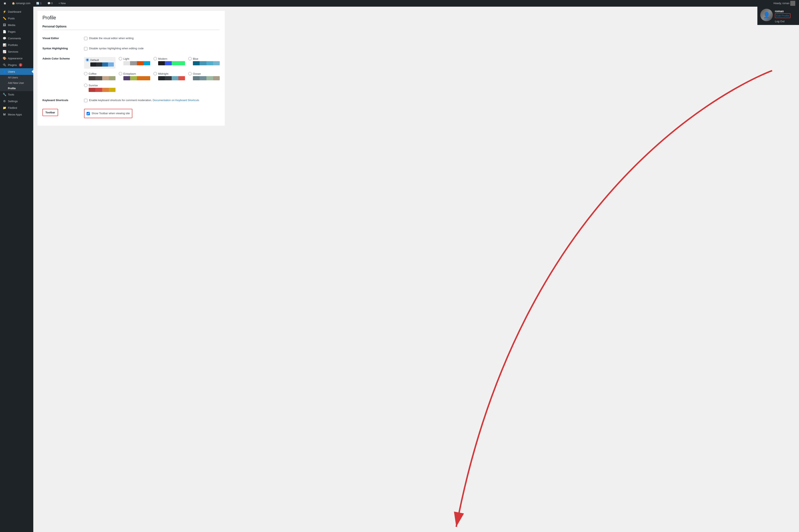 The width and height of the screenshot is (799, 532). What do you see at coordinates (204, 63) in the screenshot?
I see `color-scheme-blue: Blue` at bounding box center [204, 63].